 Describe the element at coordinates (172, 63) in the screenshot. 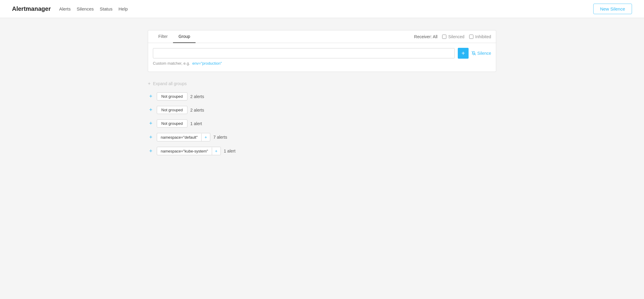

I see `hint-prefix: Custom matcher, e.g.` at that location.